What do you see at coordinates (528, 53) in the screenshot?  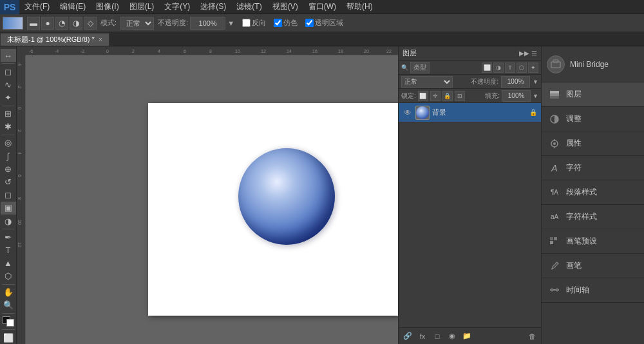 I see `layers-panel-controls: ▶▶ ☰` at bounding box center [528, 53].